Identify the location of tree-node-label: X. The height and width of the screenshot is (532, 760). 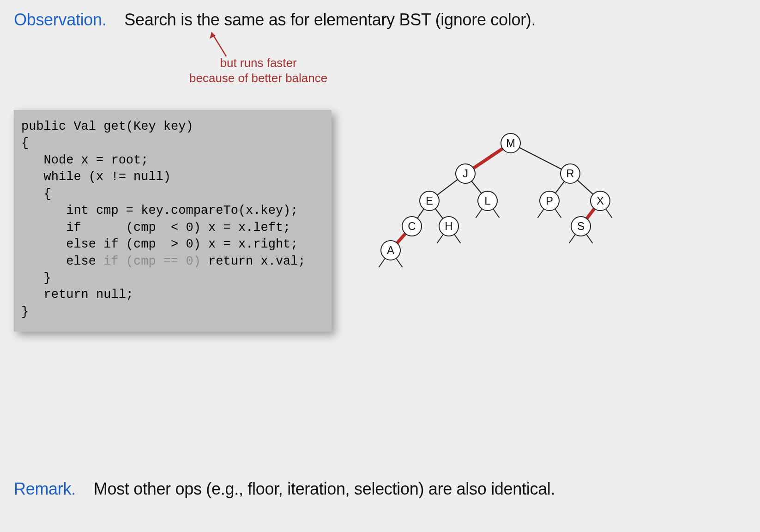
(600, 200).